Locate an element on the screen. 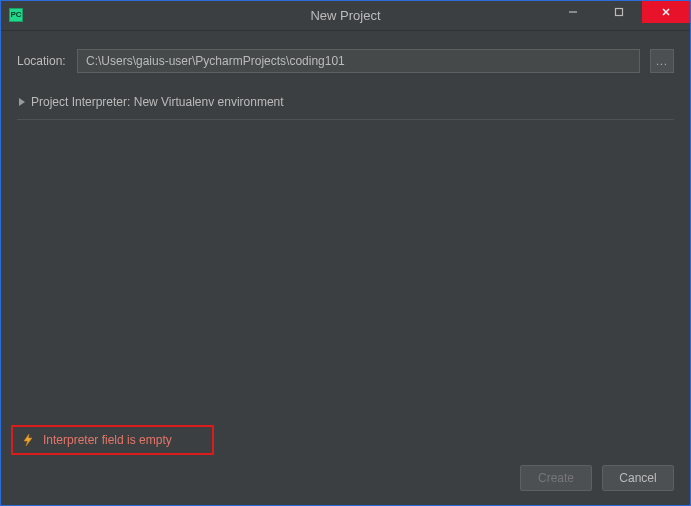 The height and width of the screenshot is (506, 691). footer-buttons: Create Cancel is located at coordinates (597, 478).